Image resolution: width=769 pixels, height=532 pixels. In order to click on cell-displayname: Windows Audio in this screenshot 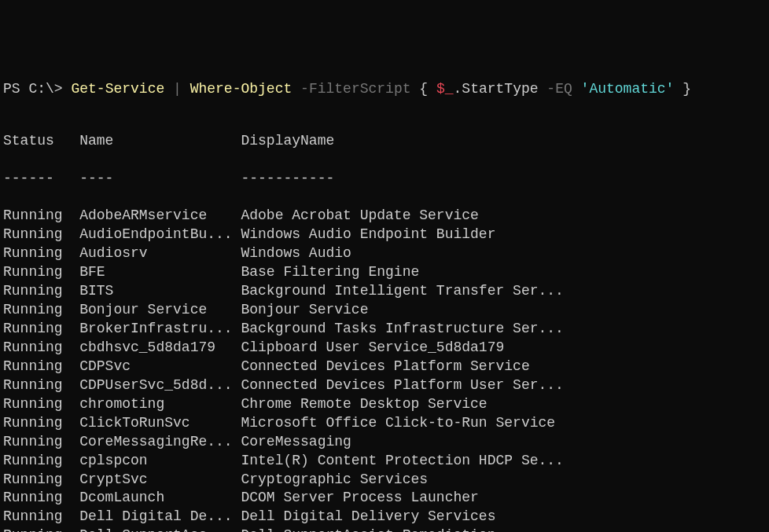, I will do `click(296, 254)`.